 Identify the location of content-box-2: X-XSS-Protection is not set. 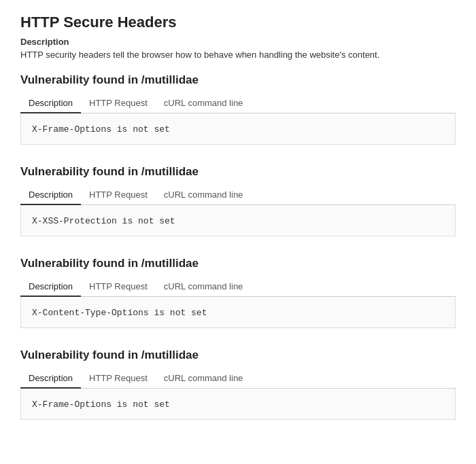
(238, 221).